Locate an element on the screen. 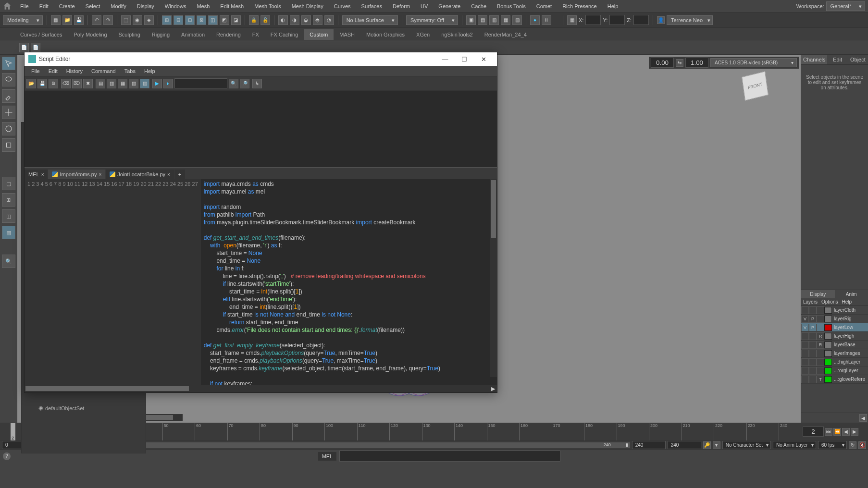  open-scene-icon: 📁 is located at coordinates (67, 20).